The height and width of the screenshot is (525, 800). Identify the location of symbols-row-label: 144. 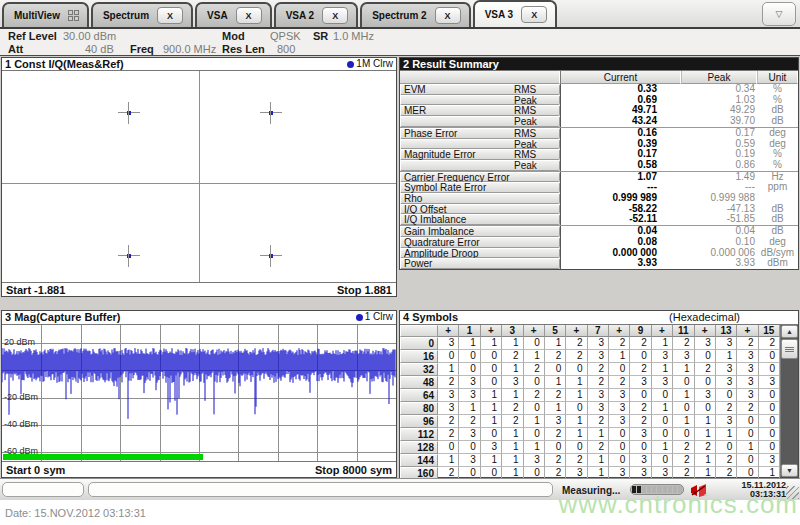
(419, 460).